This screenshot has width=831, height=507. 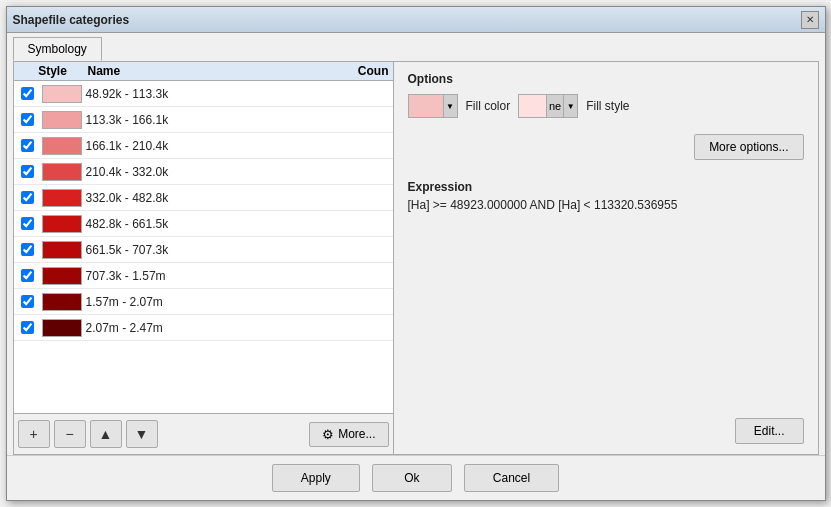 What do you see at coordinates (554, 106) in the screenshot?
I see `fill-style-ne-label: ne` at bounding box center [554, 106].